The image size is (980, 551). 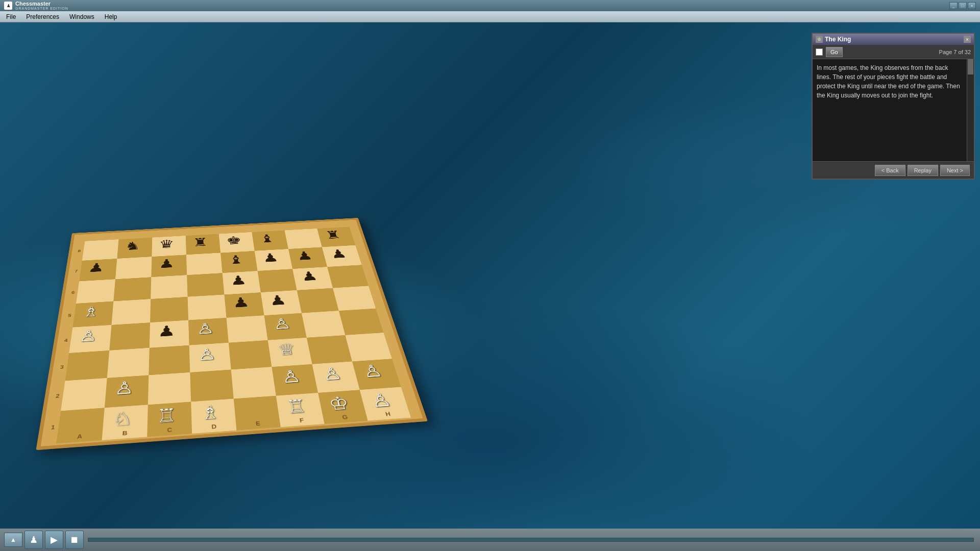 What do you see at coordinates (169, 287) in the screenshot?
I see `cell-r6c3` at bounding box center [169, 287].